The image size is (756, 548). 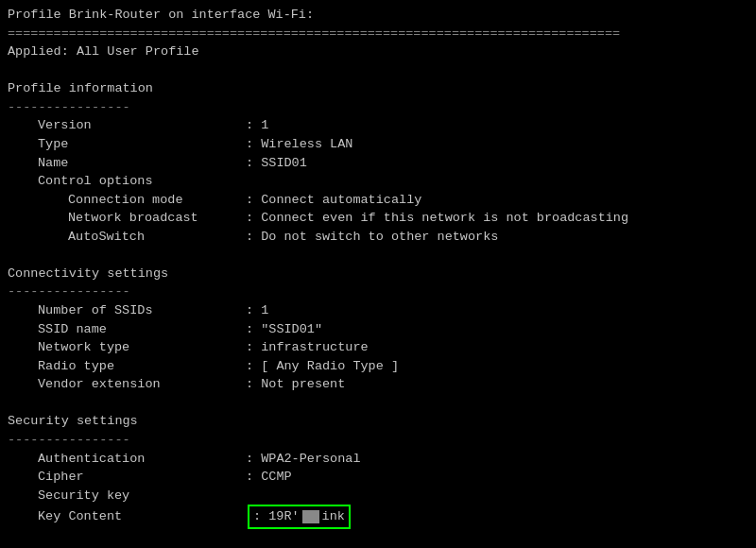 What do you see at coordinates (378, 496) in the screenshot?
I see `security-key-row: Security key` at bounding box center [378, 496].